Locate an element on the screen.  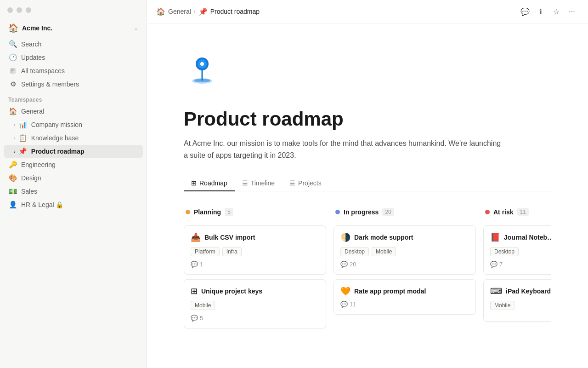
page-emoji-svg is located at coordinates (202, 69).